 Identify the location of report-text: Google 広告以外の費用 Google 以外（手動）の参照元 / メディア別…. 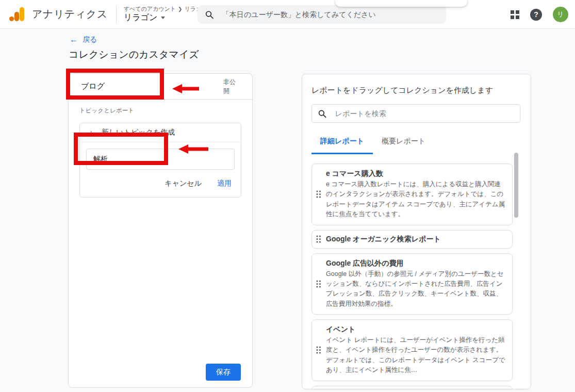
(416, 284).